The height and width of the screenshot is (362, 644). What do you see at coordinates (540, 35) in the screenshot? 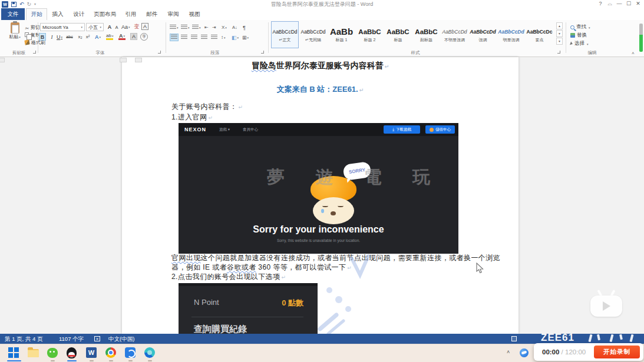
I see `style-strong: AaBbCcDc 要点` at bounding box center [540, 35].